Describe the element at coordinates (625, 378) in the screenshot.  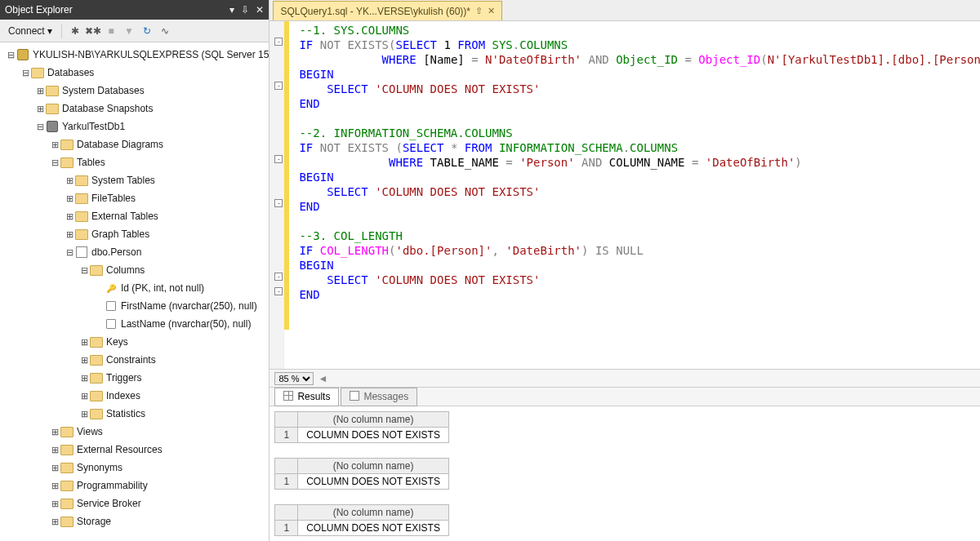
I see `zoom-bar: 85 % ◄` at that location.